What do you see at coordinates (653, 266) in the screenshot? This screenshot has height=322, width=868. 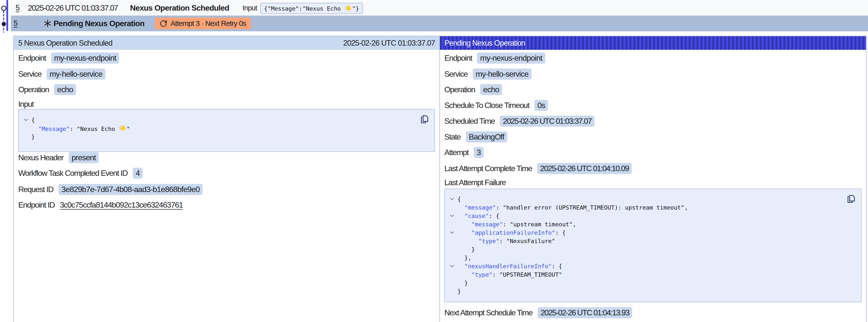 I see `code-line: "nexusHandlerFailureInfo": {` at bounding box center [653, 266].